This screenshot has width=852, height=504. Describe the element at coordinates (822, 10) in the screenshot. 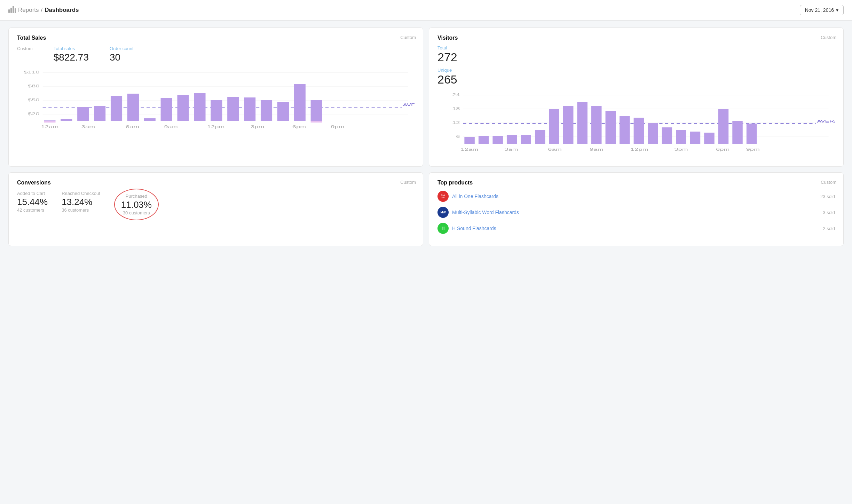

I see `date-picker-button: Nov 21, 2016 ▾` at that location.